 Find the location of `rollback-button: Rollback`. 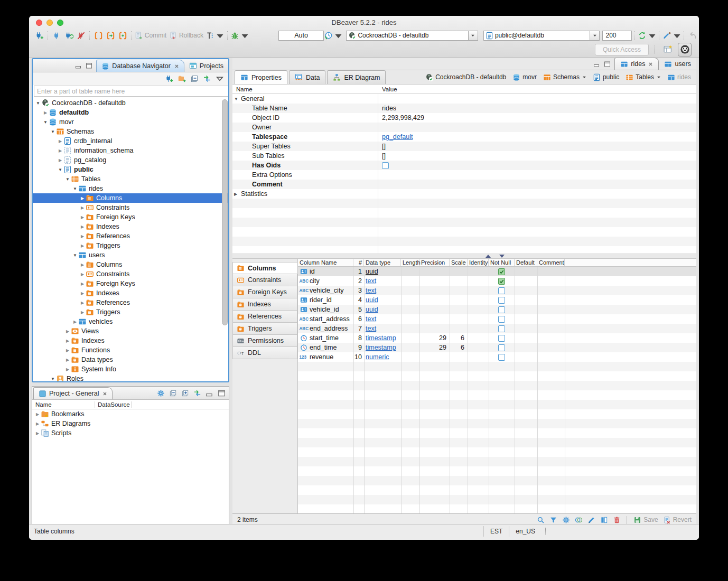

rollback-button: Rollback is located at coordinates (187, 35).